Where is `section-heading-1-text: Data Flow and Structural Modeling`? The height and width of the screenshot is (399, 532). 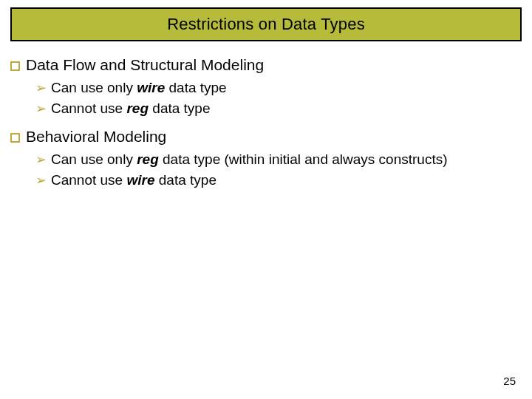
section-heading-1-text: Data Flow and Structural Modeling is located at coordinates (145, 65).